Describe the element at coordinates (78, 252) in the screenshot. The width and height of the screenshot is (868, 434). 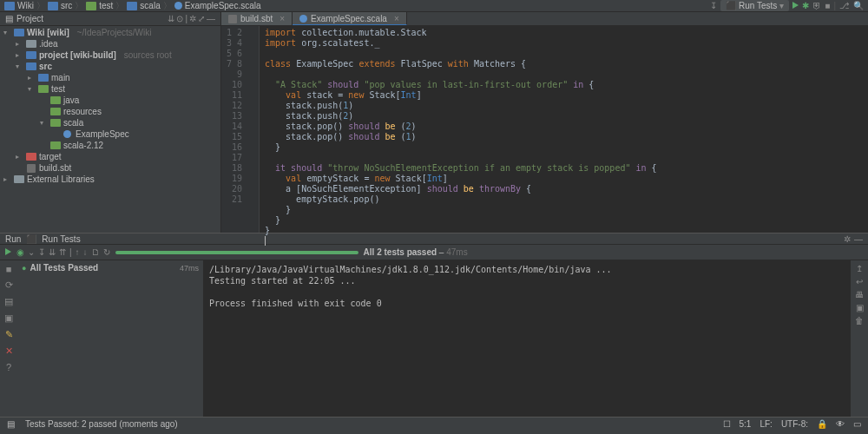
I see `prev-icon: ↑` at that location.